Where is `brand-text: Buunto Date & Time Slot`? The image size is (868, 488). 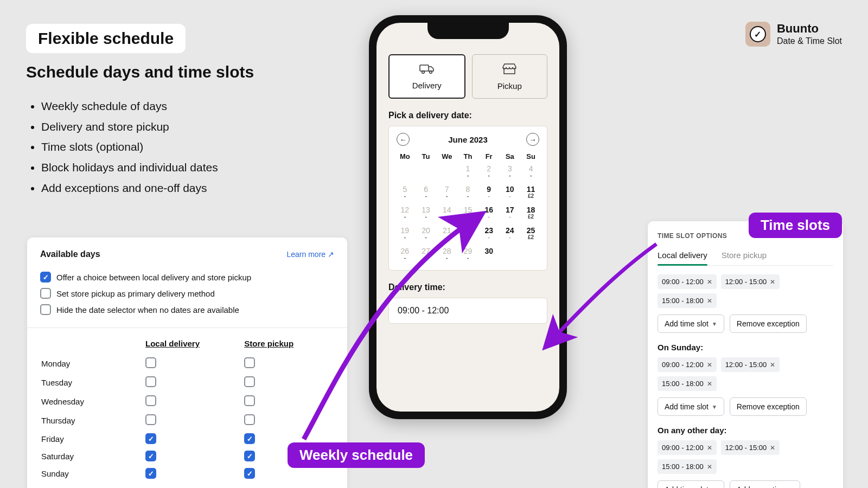
brand-text: Buunto Date & Time Slot is located at coordinates (809, 34).